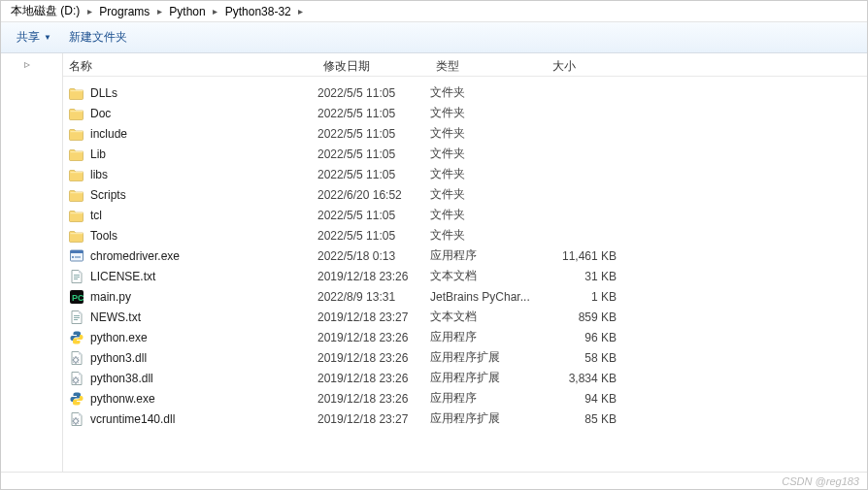 The image size is (868, 490). What do you see at coordinates (465, 378) in the screenshot?
I see `file-row: python38.dll2019/12/18 23:26应用程序扩展3,834 …` at bounding box center [465, 378].